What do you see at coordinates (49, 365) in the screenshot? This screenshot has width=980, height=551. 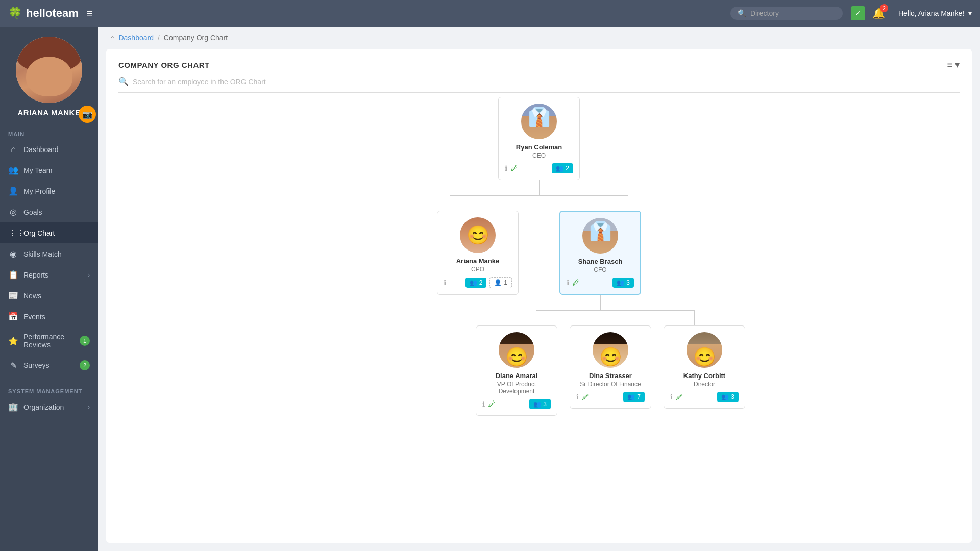 I see `sidebar-item-surveys: ✎ Surveys 2` at bounding box center [49, 365].